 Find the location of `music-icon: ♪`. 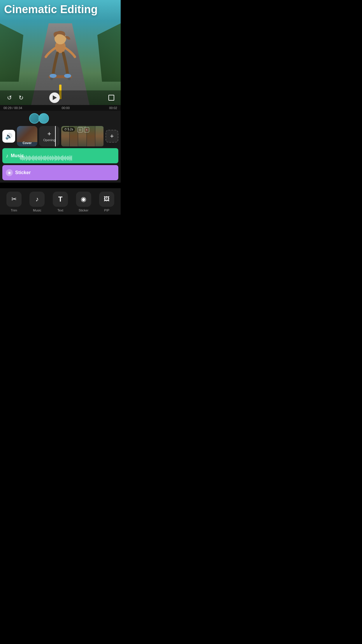

music-icon: ♪ is located at coordinates (37, 199).